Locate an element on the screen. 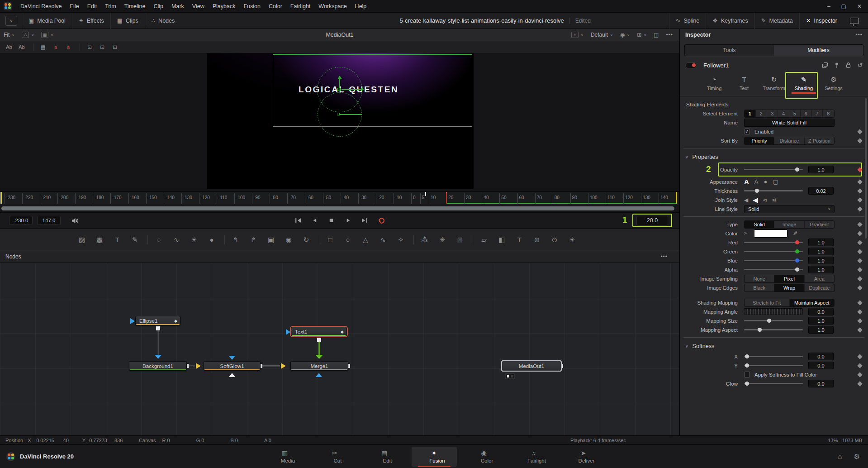 This screenshot has height=468, width=868. modifier-enable-toggle is located at coordinates (691, 65).